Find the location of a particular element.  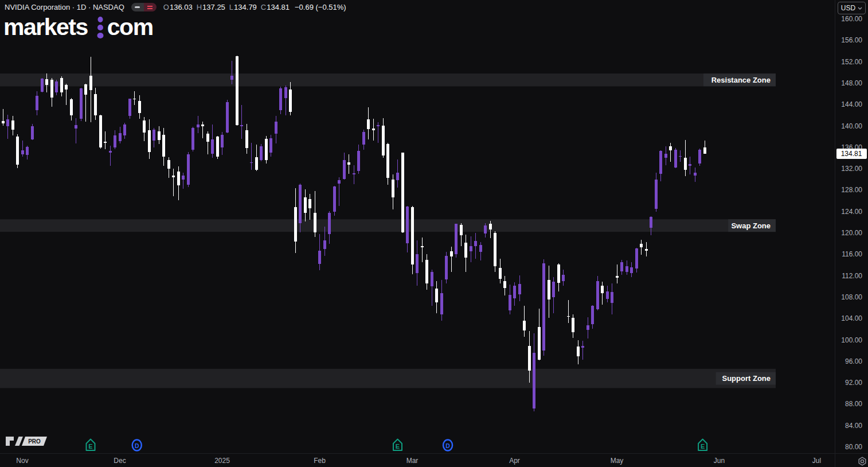

axis-settings-gear-icon is located at coordinates (862, 461).